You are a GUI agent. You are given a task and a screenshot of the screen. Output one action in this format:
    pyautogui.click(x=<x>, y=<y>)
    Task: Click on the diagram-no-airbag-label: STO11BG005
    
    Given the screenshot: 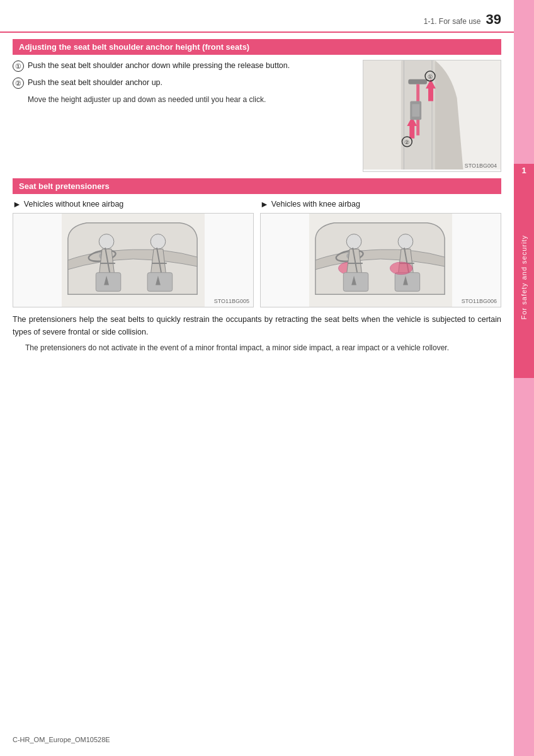 What is the action you would take?
    pyautogui.click(x=232, y=301)
    